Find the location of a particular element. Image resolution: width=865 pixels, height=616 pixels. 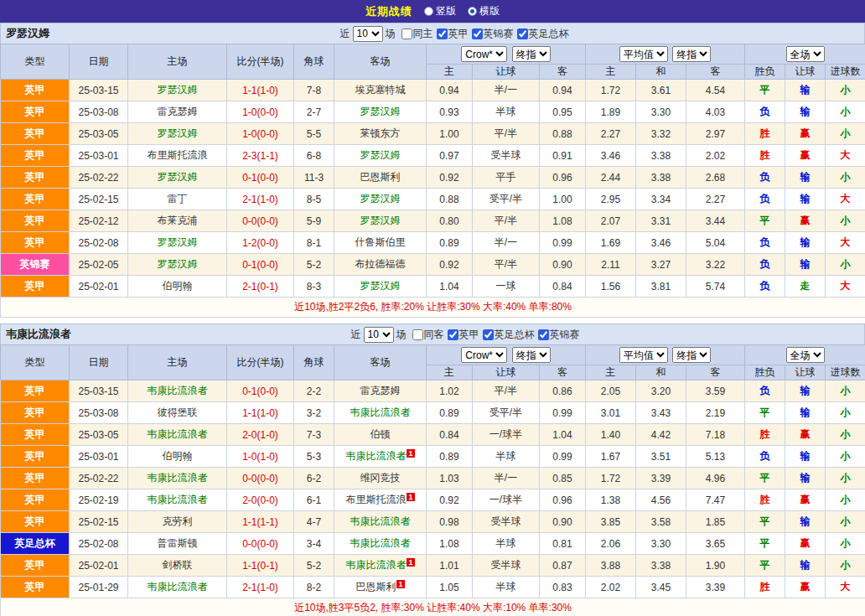

topbar: 近期战绩 竖版 横版 is located at coordinates (432, 12).